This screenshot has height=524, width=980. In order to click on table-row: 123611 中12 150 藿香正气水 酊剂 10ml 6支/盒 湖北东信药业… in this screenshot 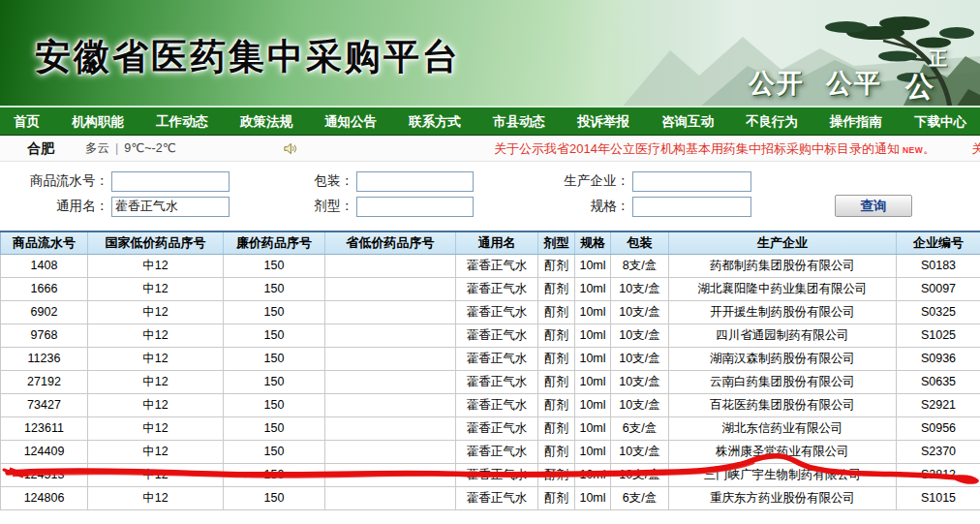, I will do `click(490, 428)`.